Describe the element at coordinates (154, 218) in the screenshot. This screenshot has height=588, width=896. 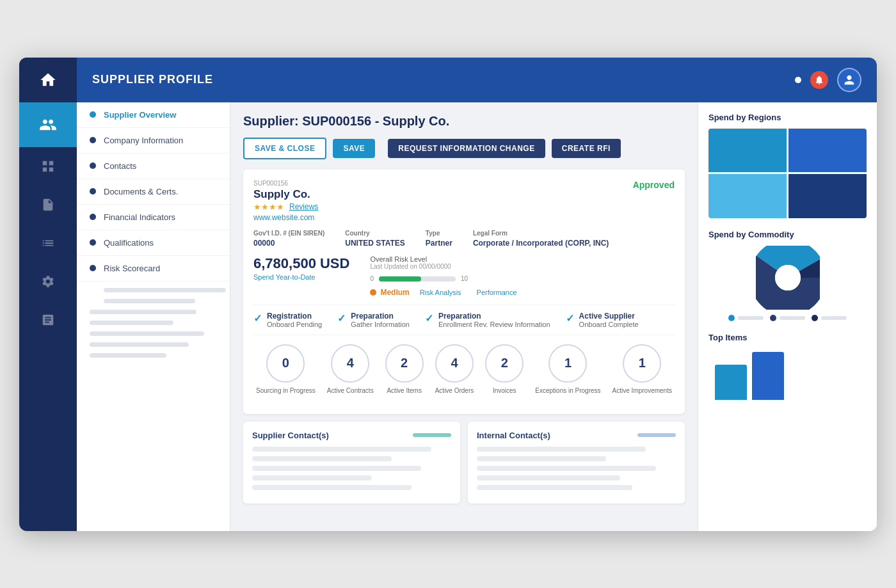
I see `nav-financial: Financial Indicators` at that location.